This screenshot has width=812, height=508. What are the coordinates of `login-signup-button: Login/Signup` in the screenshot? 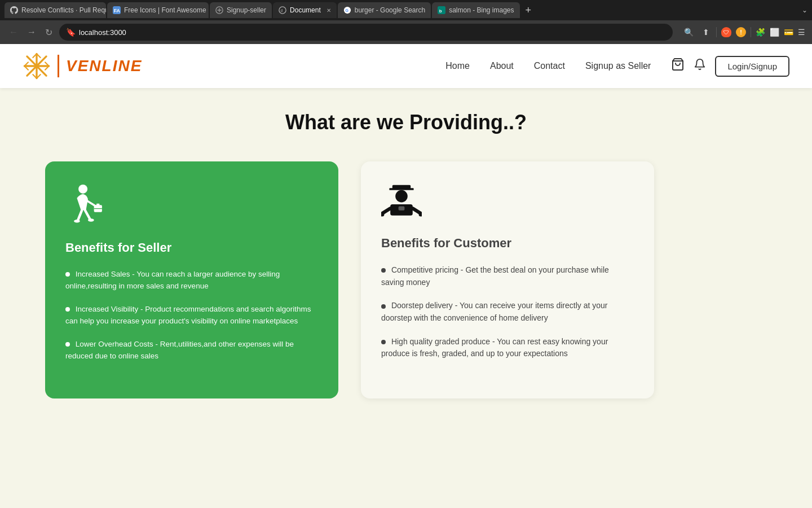 It's located at (752, 67).